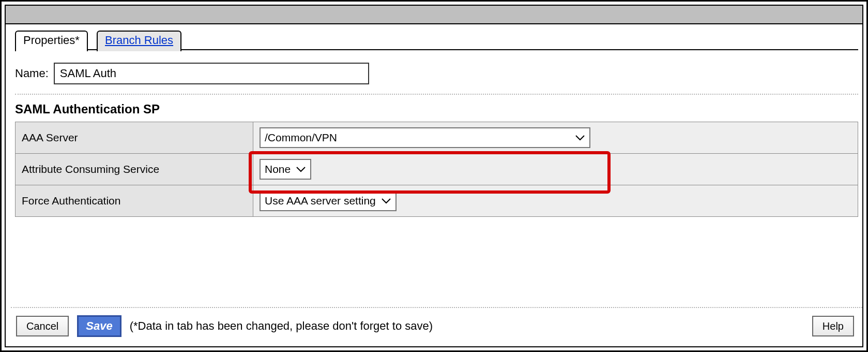  Describe the element at coordinates (556, 170) in the screenshot. I see `cell-attr-consuming: None` at that location.